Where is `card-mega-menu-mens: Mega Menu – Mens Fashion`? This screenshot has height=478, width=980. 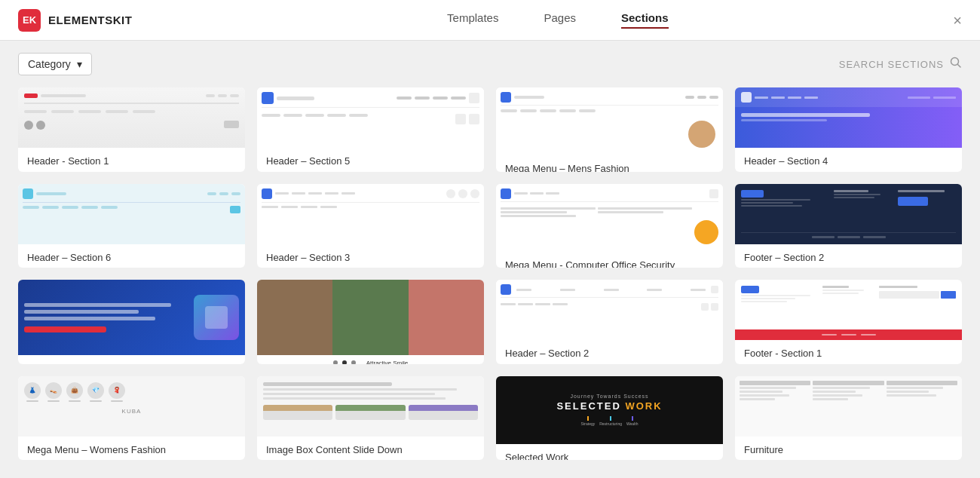
card-mega-menu-mens: Mega Menu – Mens Fashion is located at coordinates (609, 130).